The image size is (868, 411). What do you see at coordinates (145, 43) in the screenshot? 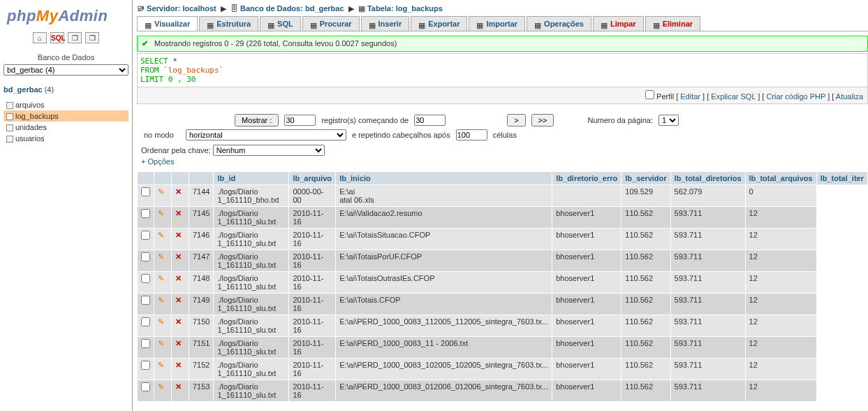
I see `check-icon: ✔` at bounding box center [145, 43].